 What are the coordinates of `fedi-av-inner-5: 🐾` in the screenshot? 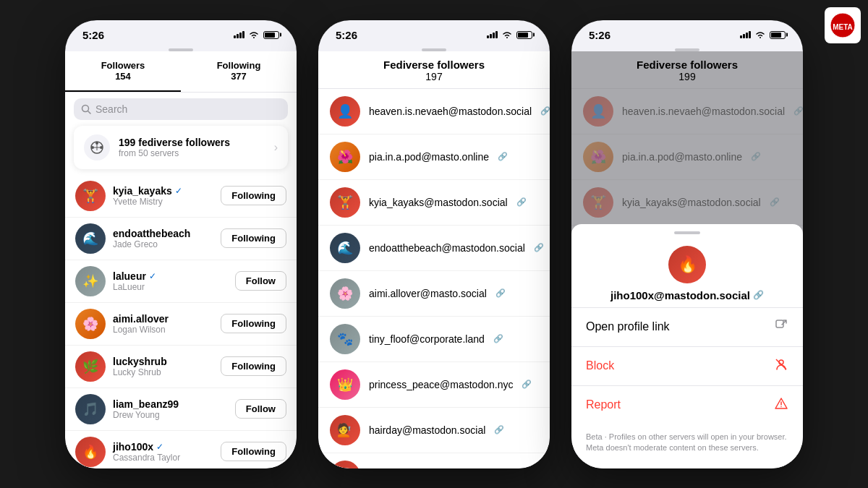 It's located at (345, 339).